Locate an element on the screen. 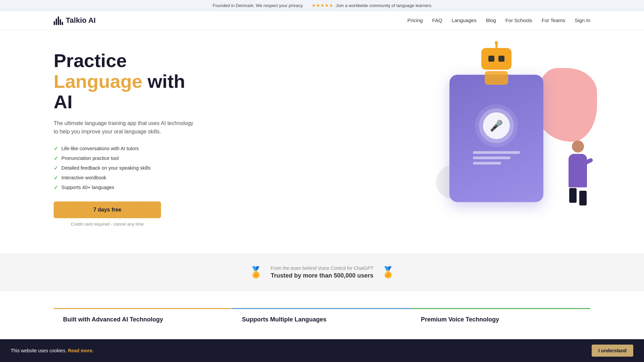 This screenshot has width=644, height=362. features-section: Built with Advanced AI Technology Suppor… is located at coordinates (322, 311).